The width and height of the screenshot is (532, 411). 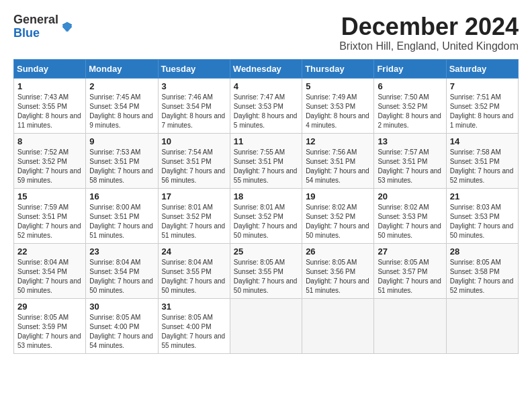 I want to click on day-number: 5, so click(x=338, y=86).